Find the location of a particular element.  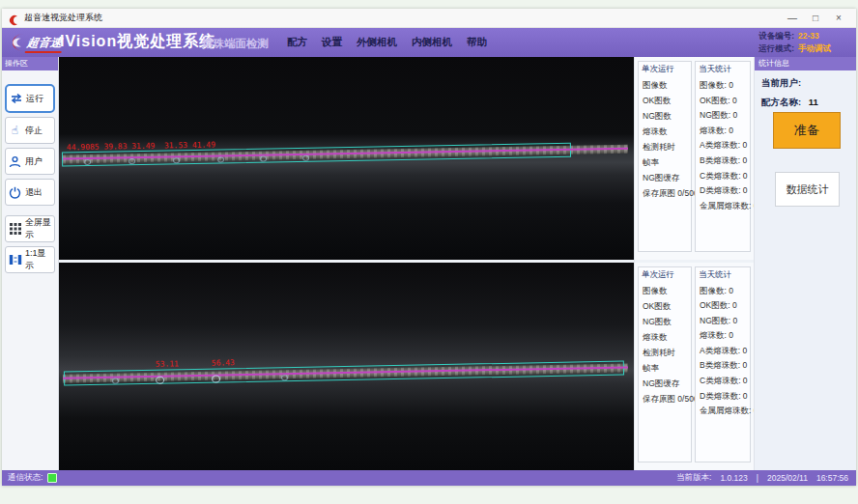

stats-panel-bottom: 单次运行 图像数 OK图数 NG图数 熔珠数 检测耗时 帧率 NG图缓存 保存原… is located at coordinates (694, 367).